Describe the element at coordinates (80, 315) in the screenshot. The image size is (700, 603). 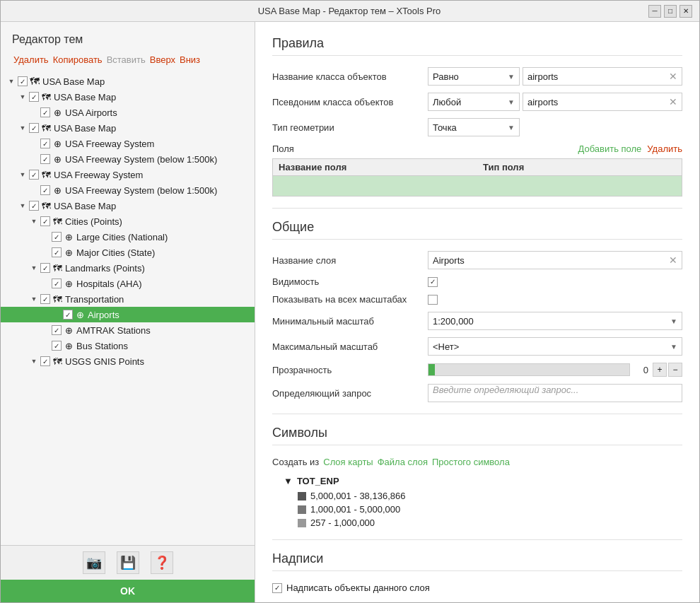
I see `point-icon: ⊕` at that location.